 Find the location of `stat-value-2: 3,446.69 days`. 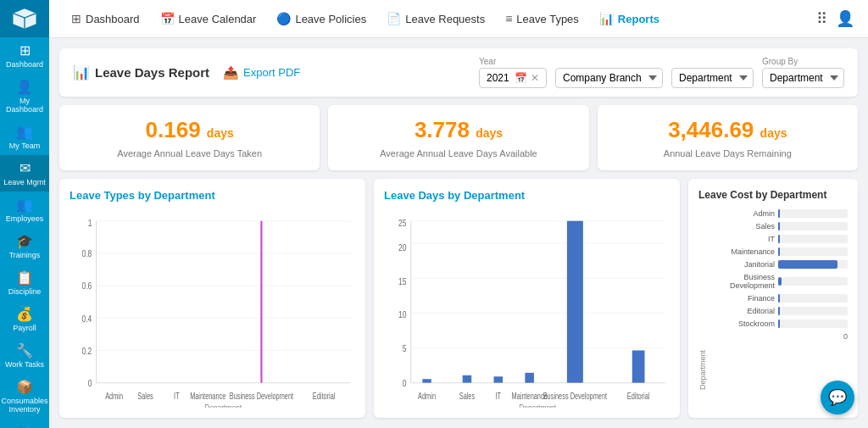

stat-value-2: 3,446.69 days is located at coordinates (727, 131).